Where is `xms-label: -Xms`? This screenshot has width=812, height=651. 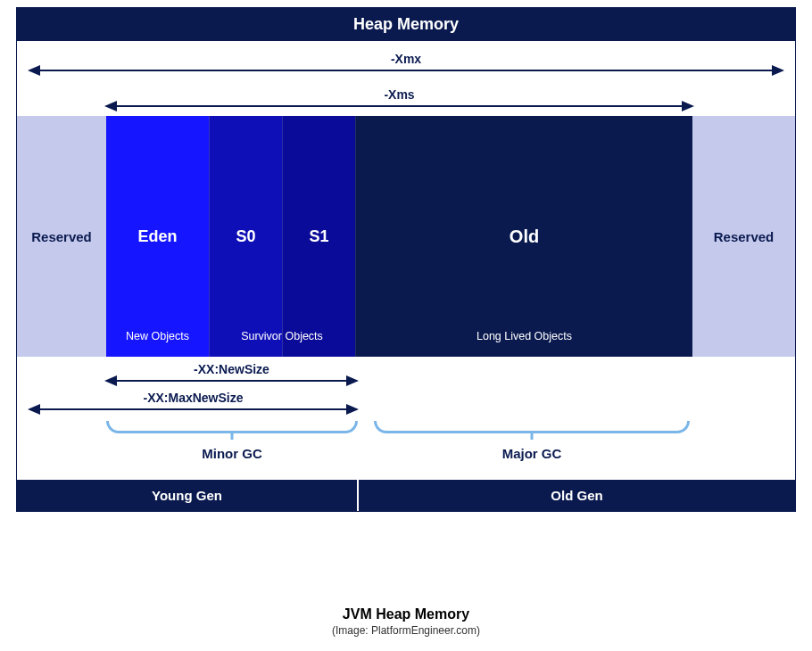
xms-label: -Xms is located at coordinates (400, 95).